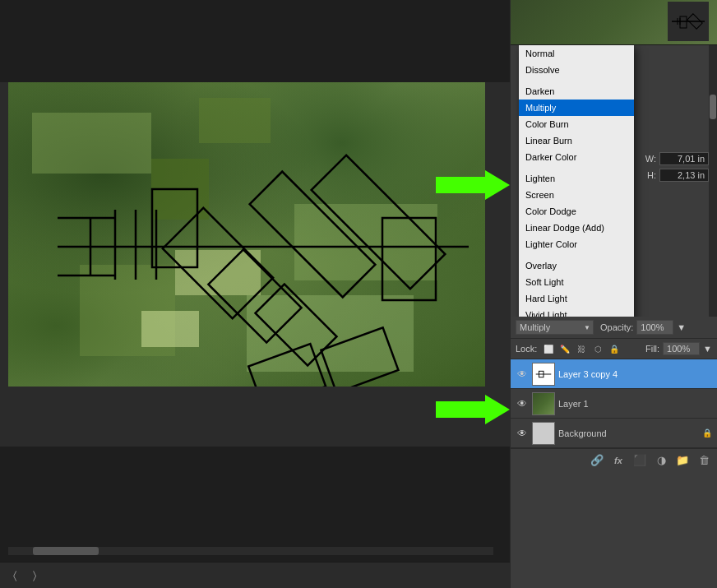 The height and width of the screenshot is (588, 717). Describe the element at coordinates (713, 181) in the screenshot. I see `right-scrollbar` at that location.